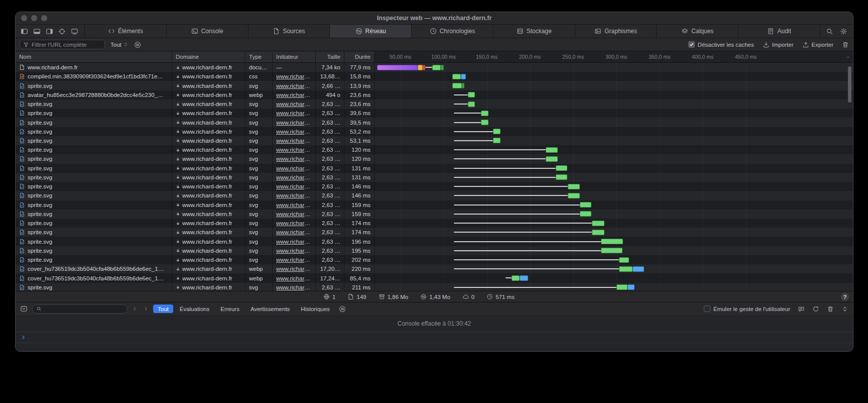 Image resolution: width=868 pixels, height=403 pixels. I want to click on clear-network-items-button, so click(845, 45).